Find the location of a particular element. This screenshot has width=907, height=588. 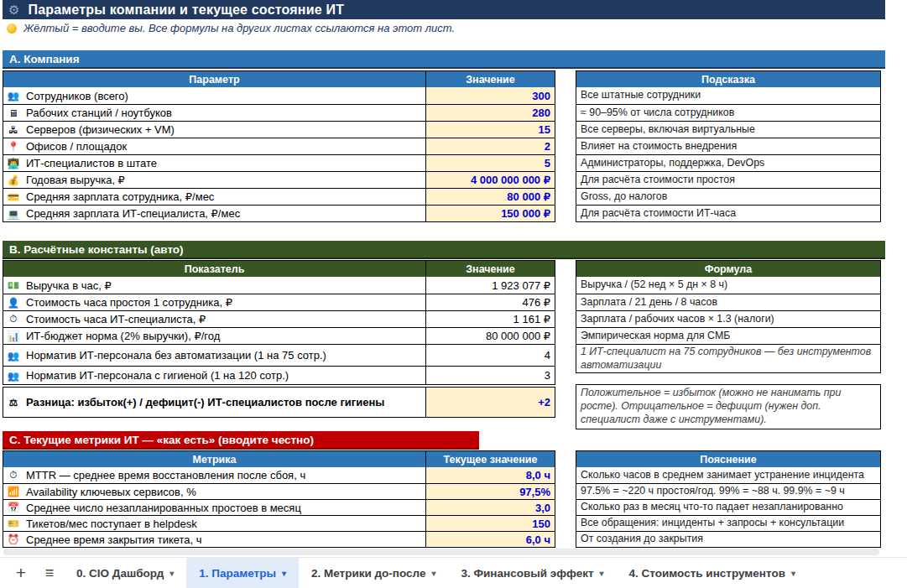

tab-metrics-before-after: 2. Метрики до-после ▾ is located at coordinates (374, 573).